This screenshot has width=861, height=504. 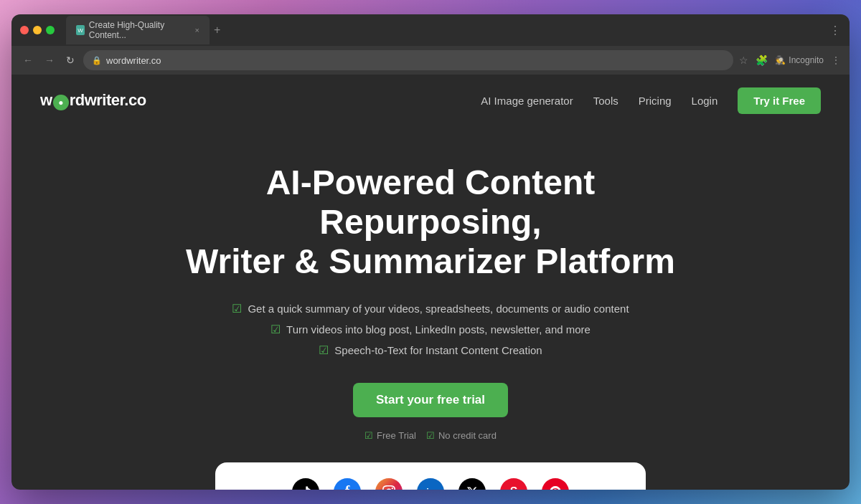 I want to click on nav-link-login: Login, so click(x=705, y=100).